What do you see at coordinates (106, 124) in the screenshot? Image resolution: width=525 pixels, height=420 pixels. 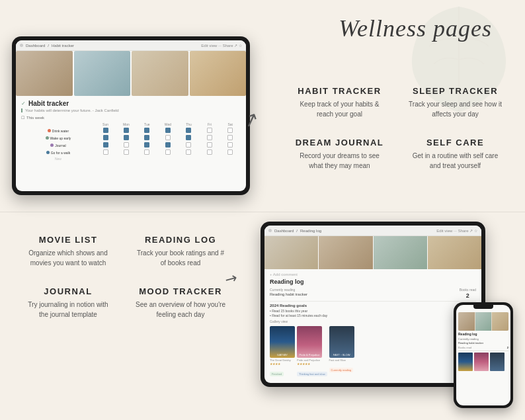 I see `col-sun: Sun` at bounding box center [106, 124].